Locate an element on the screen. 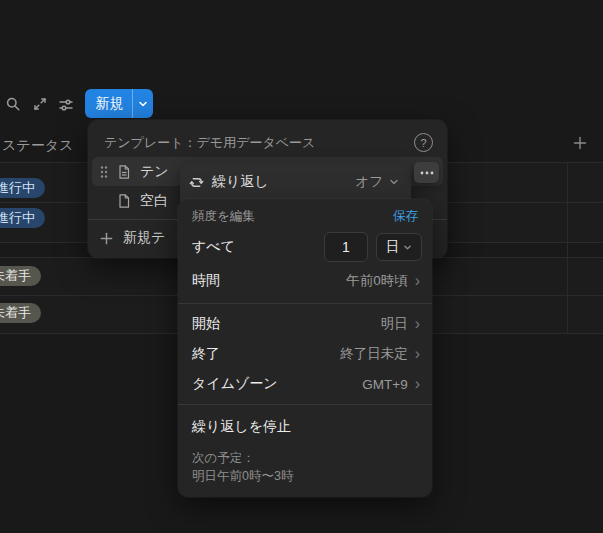 The width and height of the screenshot is (603, 533). row-value: 明日 is located at coordinates (394, 324).